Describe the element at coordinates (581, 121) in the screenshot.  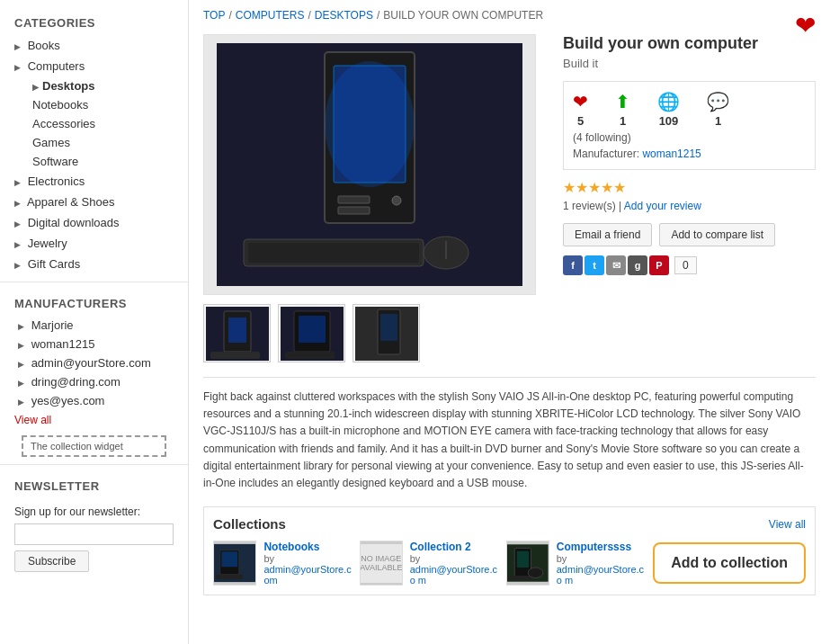
I see `heart-count: 5` at that location.